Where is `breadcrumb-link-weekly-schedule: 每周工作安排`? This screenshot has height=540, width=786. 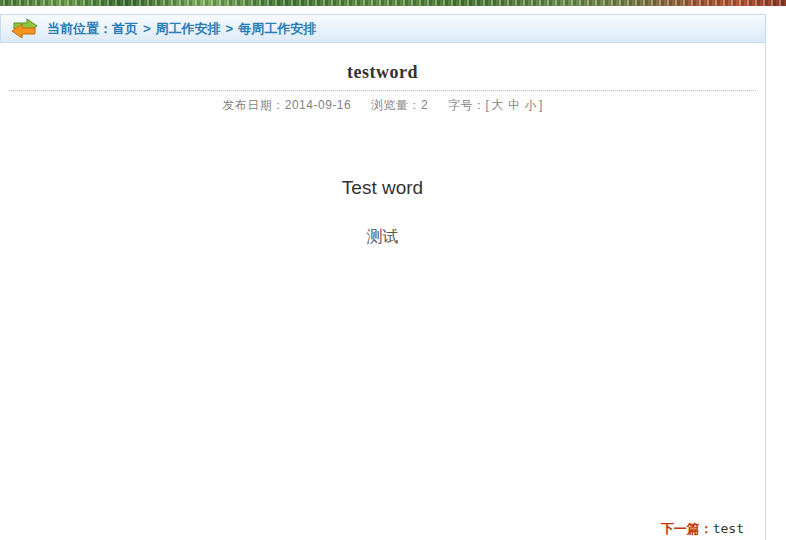
breadcrumb-link-weekly-schedule: 每周工作安排 is located at coordinates (277, 28).